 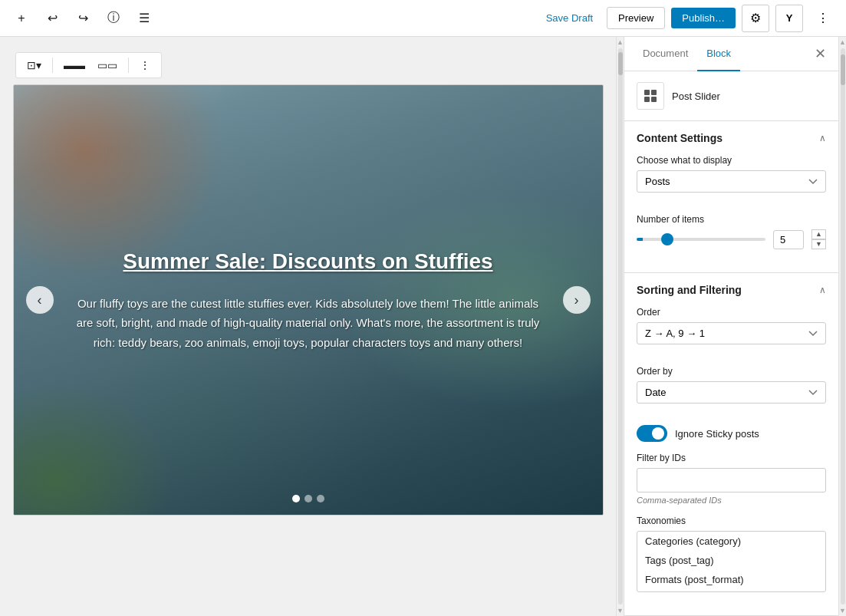 I want to click on content-settings-title: Content Settings, so click(x=680, y=138).